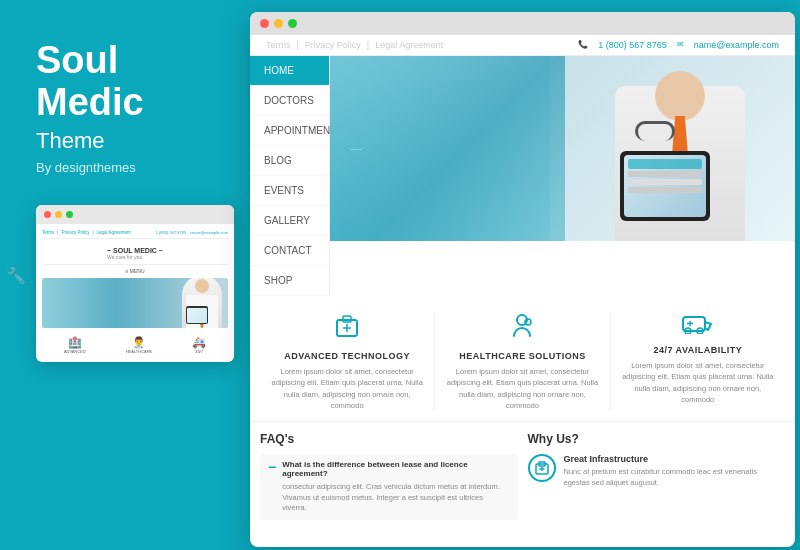  I want to click on feature-1-title: ADVANCED TECHNOLOGY, so click(347, 356).